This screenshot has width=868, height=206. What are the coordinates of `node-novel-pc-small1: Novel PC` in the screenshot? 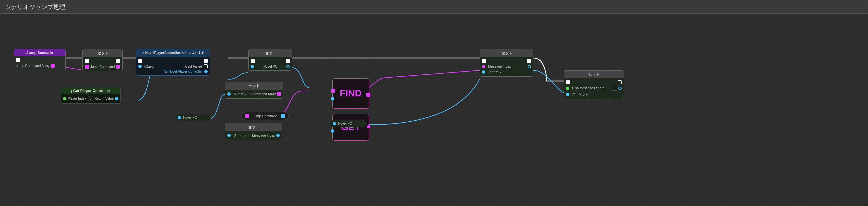 It's located at (192, 118).